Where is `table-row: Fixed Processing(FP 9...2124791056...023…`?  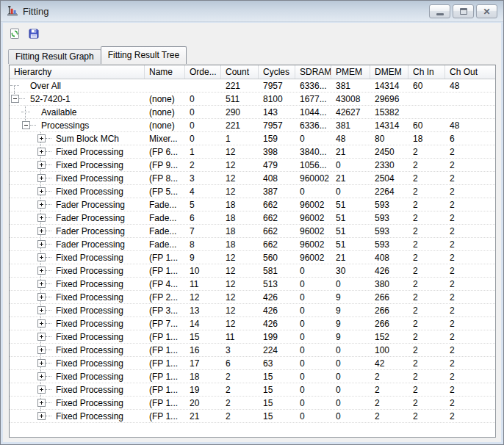
table-row: Fixed Processing(FP 9...2124791056...023… is located at coordinates (253, 165).